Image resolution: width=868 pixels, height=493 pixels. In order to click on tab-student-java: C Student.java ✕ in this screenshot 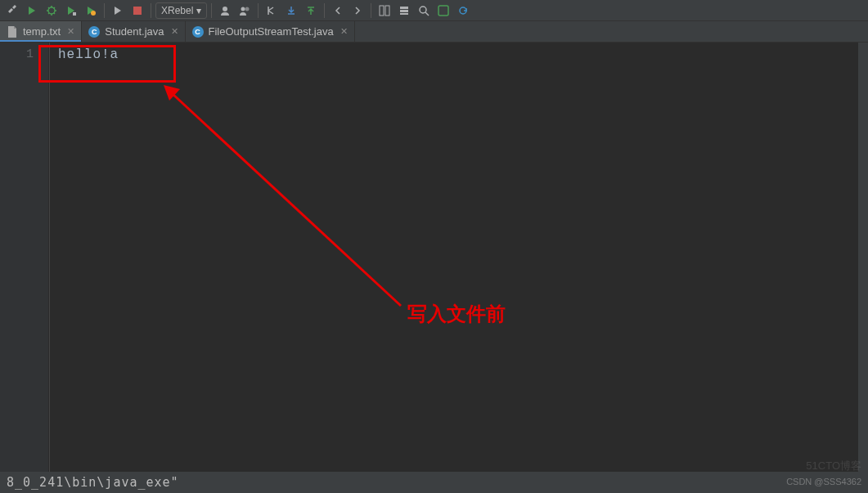, I will do `click(133, 31)`.